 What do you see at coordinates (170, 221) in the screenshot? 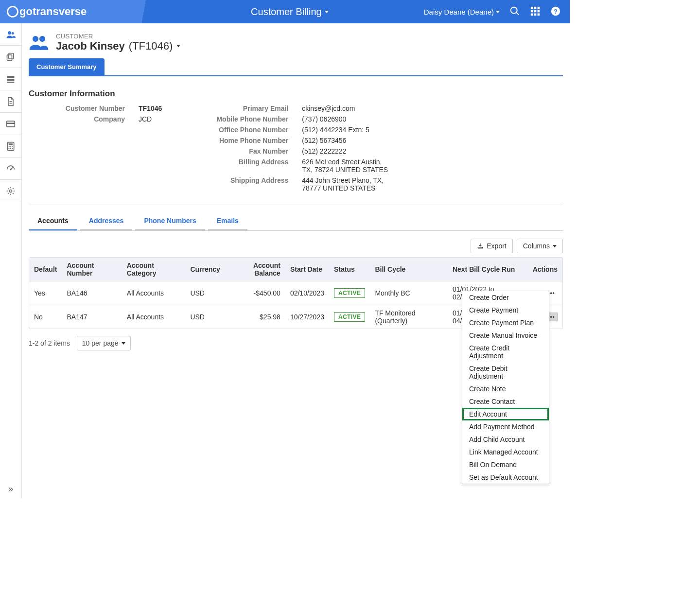
I see `subtab-phone-numbers: Phone Numbers` at bounding box center [170, 221].